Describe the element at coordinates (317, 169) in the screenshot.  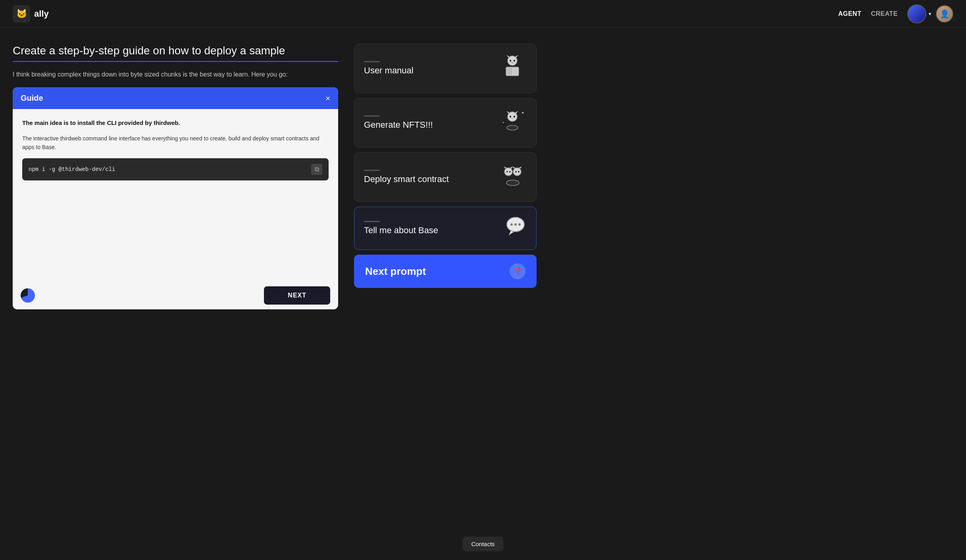
I see `copy-icon: ⧉` at that location.